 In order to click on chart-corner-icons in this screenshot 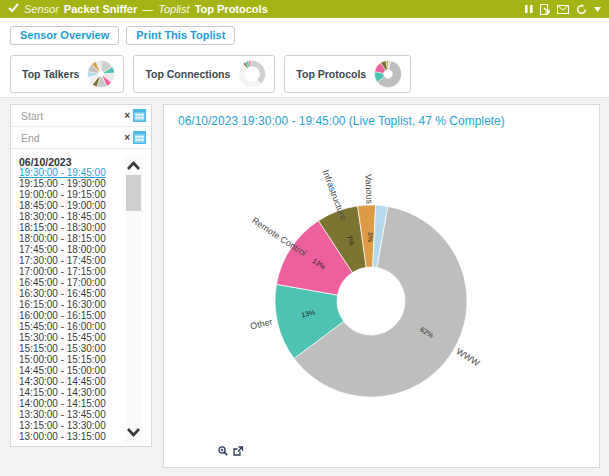, I will do `click(230, 451)`.